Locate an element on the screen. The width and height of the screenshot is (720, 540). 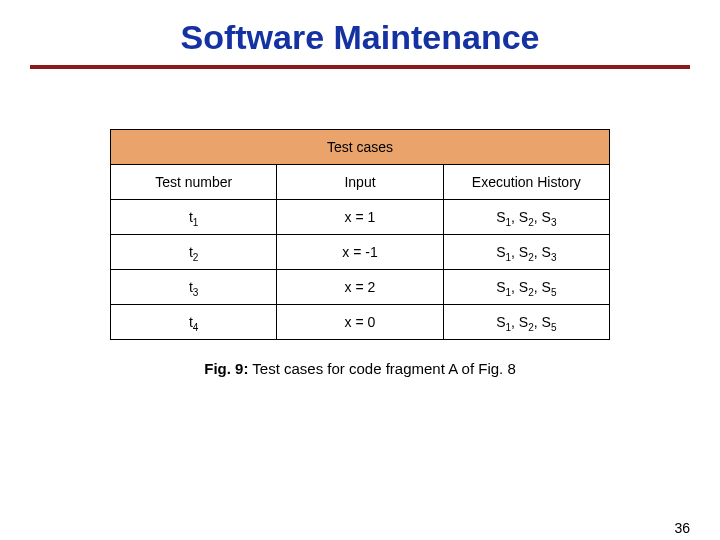
figure-caption: Fig. 9: Test cases for code fragment A o… is located at coordinates (360, 368).